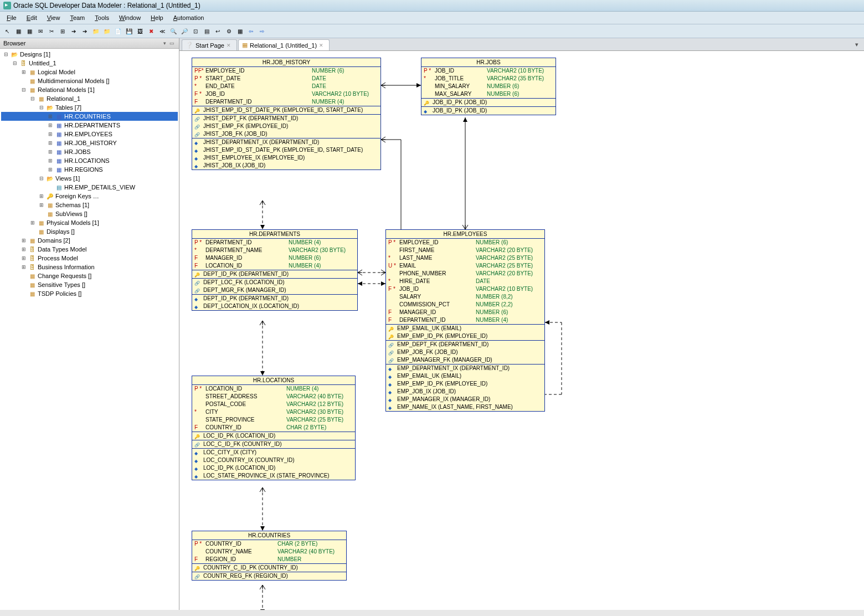  I want to click on fit-icon: ⊡, so click(196, 31).